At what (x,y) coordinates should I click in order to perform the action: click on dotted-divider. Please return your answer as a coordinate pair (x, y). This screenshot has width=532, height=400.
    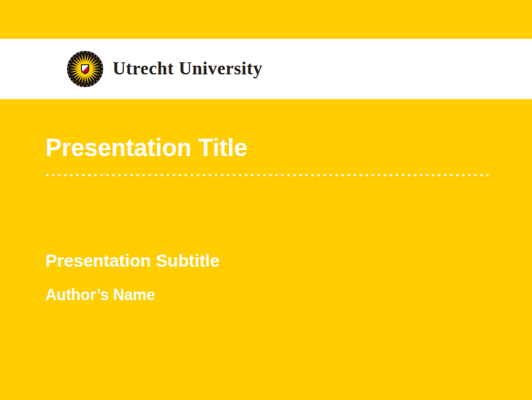
    Looking at the image, I should click on (267, 176).